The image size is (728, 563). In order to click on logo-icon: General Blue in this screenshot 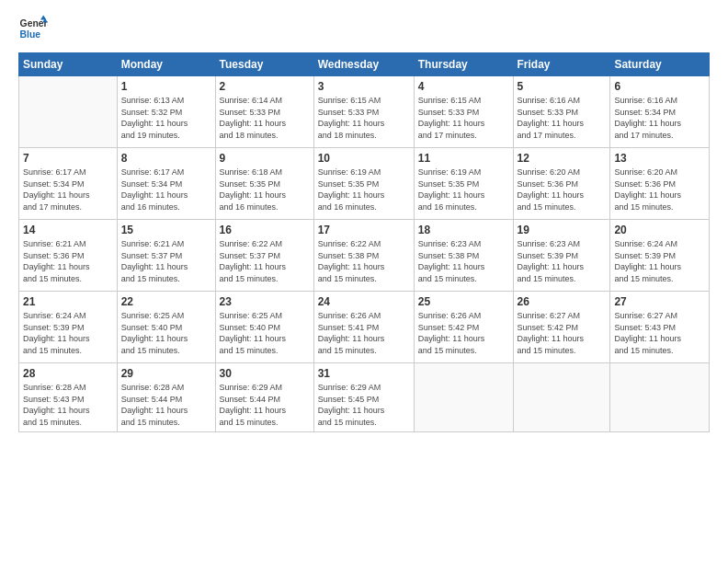, I will do `click(33, 29)`.